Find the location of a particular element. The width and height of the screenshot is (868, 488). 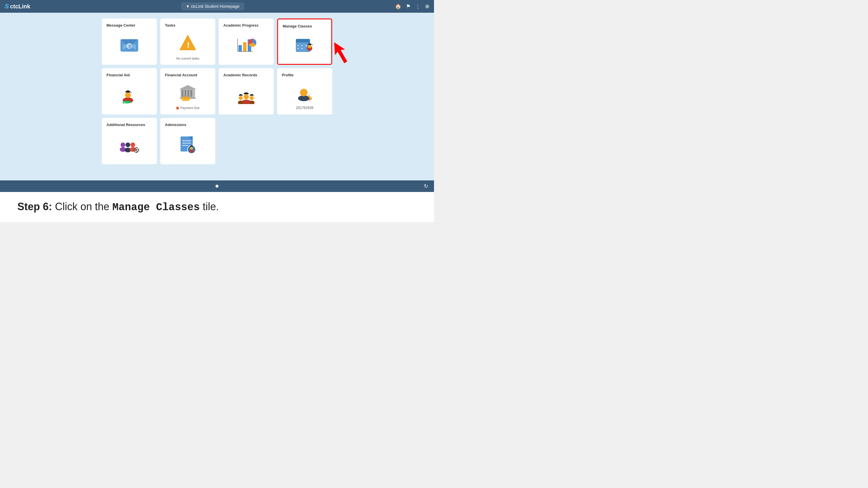

tile-manage-classes-title: Manage Classes is located at coordinates (297, 26).